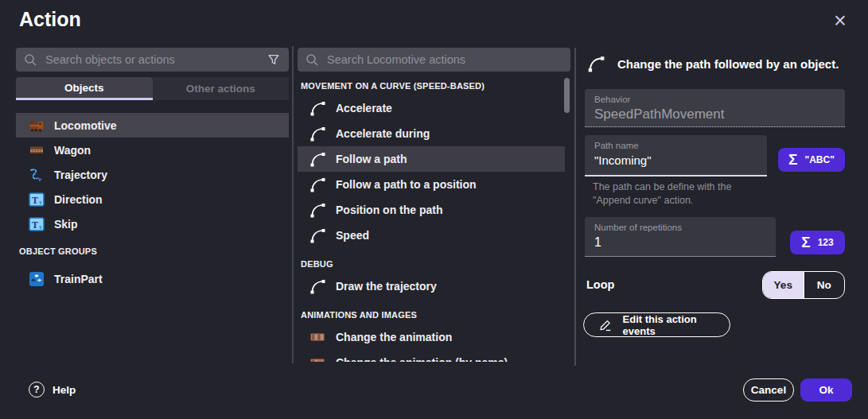 Image resolution: width=868 pixels, height=419 pixels. I want to click on loop-label: Loop, so click(600, 285).